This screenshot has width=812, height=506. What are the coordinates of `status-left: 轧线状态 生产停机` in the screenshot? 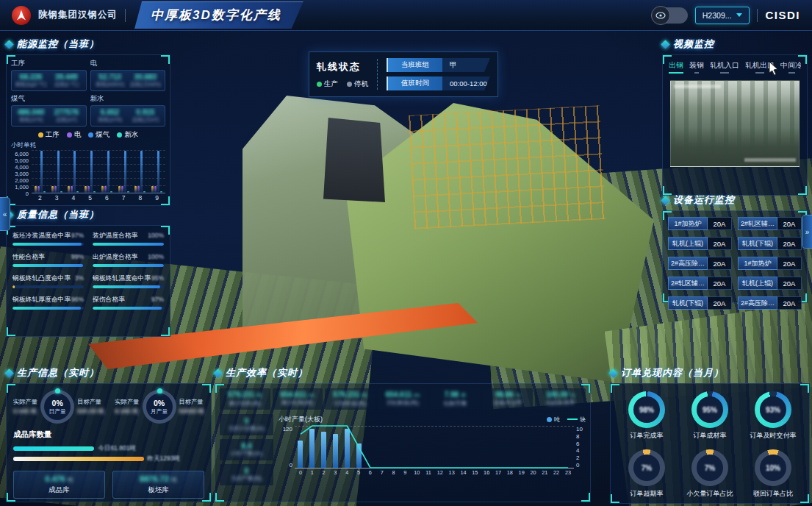 It's located at (342, 75).